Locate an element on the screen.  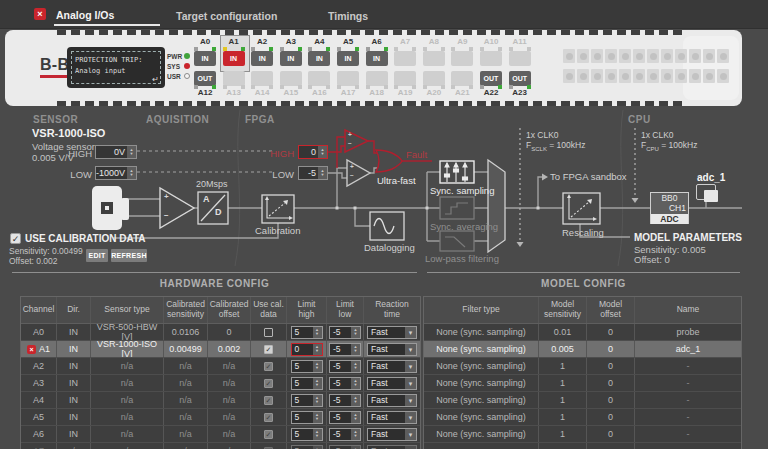
channel-label-A2: A2 is located at coordinates (262, 42).